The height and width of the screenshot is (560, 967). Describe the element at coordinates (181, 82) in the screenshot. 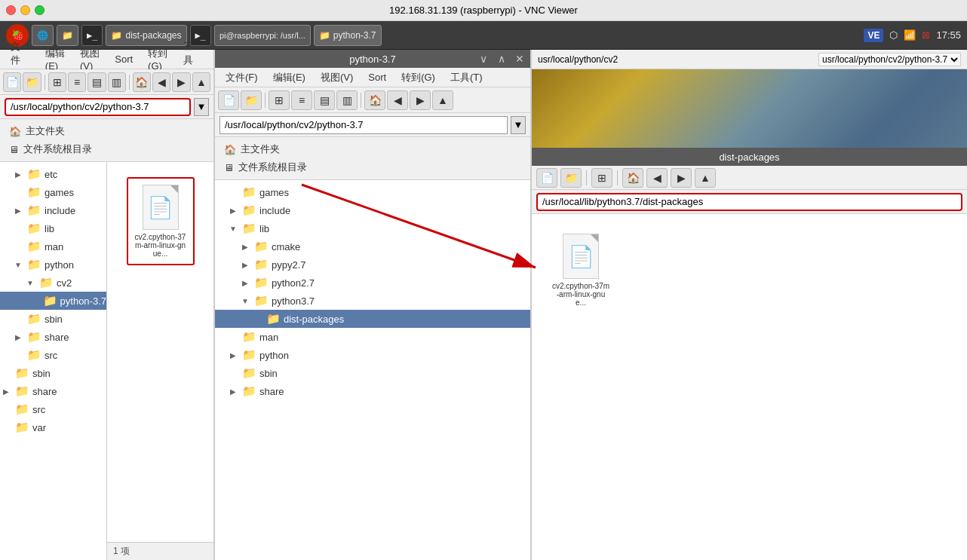

I see `left-forward-btn: ▶` at that location.